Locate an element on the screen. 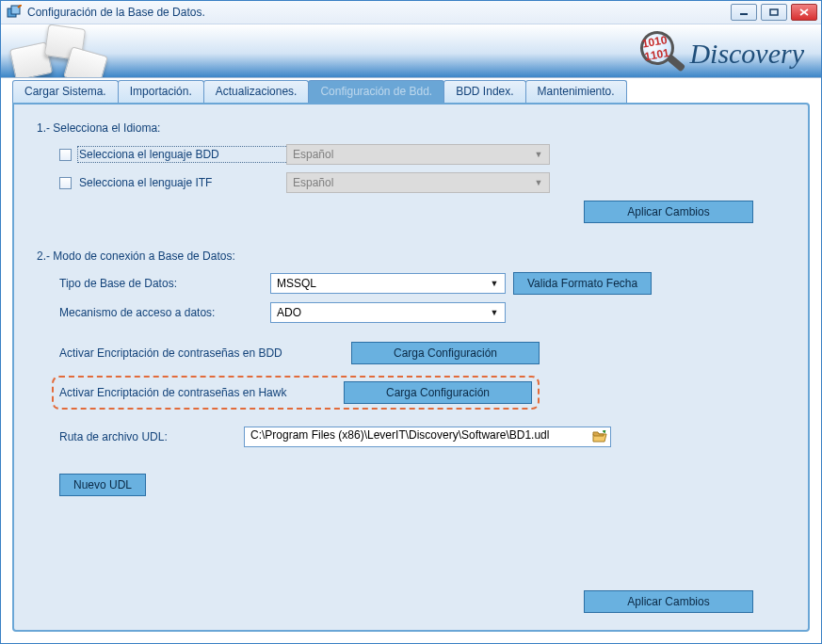  section1-title: 1.- Selecciona el Idioma: is located at coordinates (414, 128).